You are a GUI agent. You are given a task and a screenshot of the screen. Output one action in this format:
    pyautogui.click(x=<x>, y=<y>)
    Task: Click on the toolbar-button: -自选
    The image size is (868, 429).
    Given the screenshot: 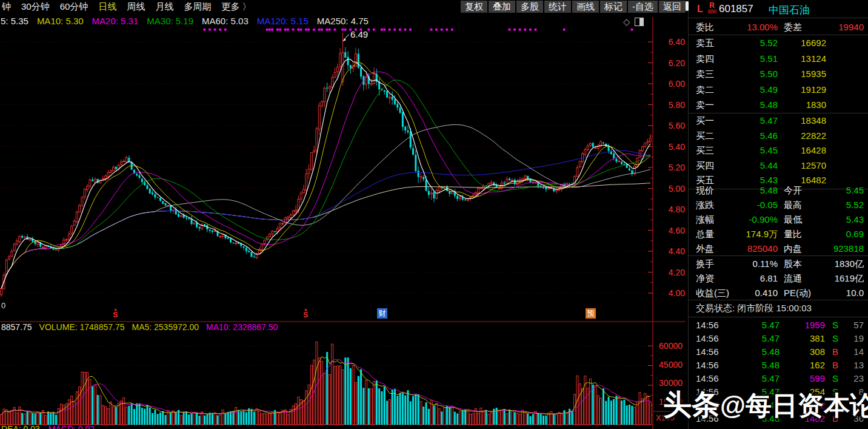 What is the action you would take?
    pyautogui.click(x=643, y=7)
    